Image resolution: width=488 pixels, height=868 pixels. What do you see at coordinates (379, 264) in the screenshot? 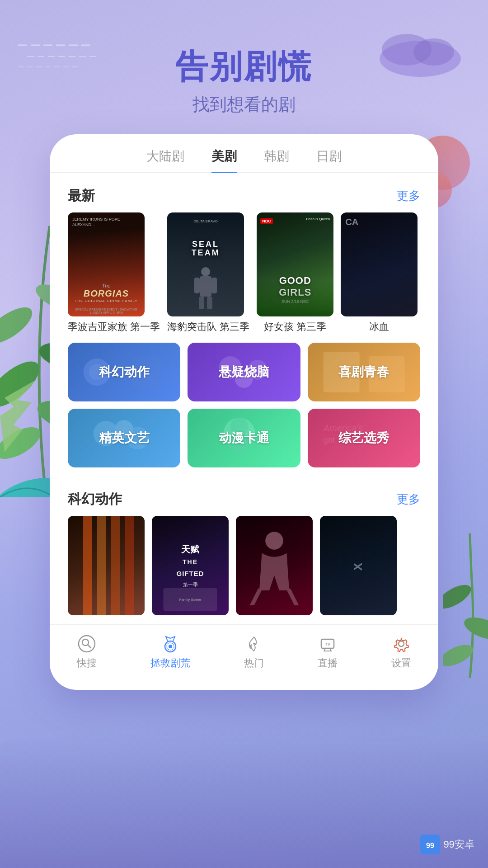
I see `poster-dark: CA` at bounding box center [379, 264].